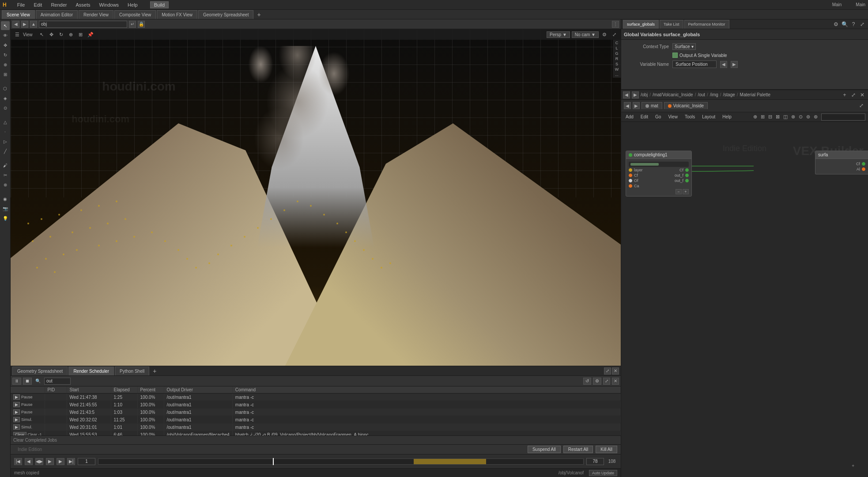  Describe the element at coordinates (627, 106) in the screenshot. I see `mid-toolbar-back-btn: ◀` at that location.